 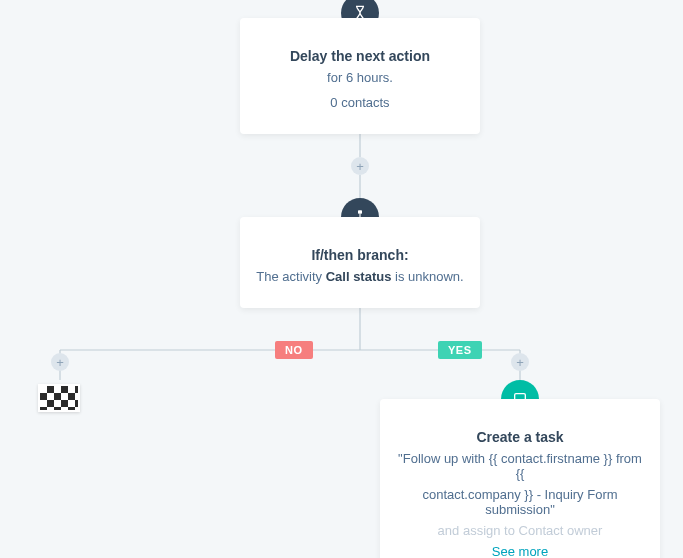 I want to click on if-then-branch-card: If/then branch: The activity Call status…, so click(x=360, y=262).